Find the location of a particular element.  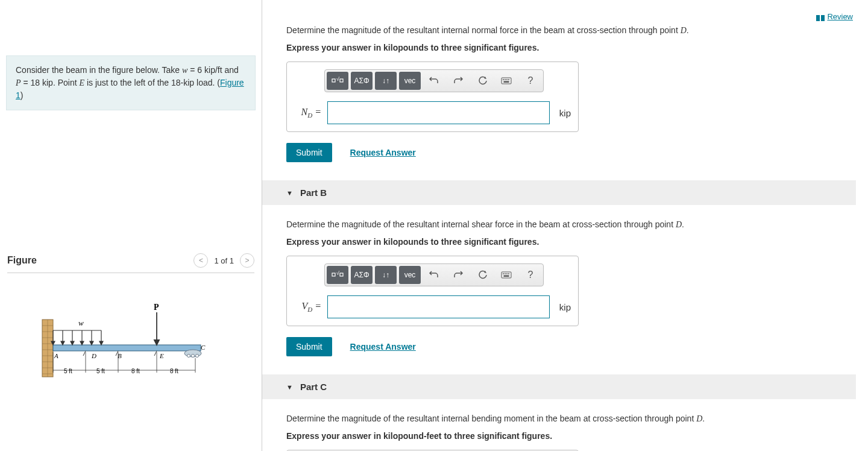

label-a: A is located at coordinates (56, 356).